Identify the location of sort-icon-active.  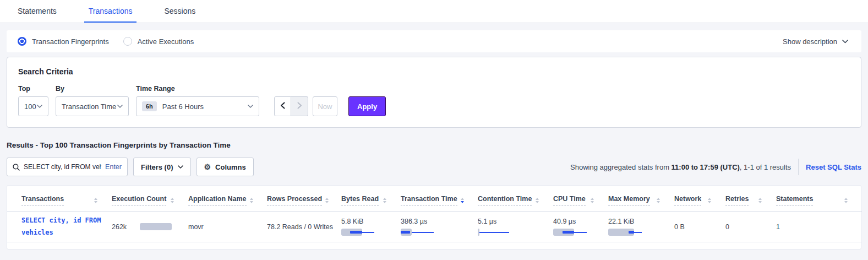
(461, 201).